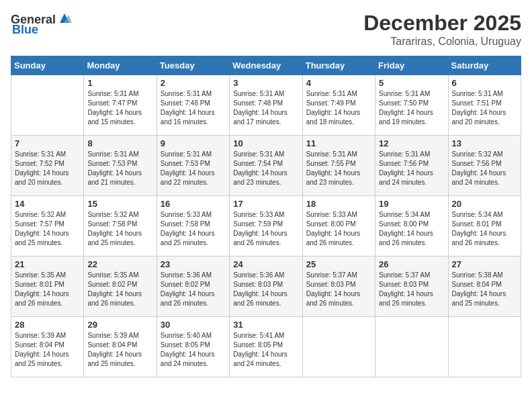 The image size is (532, 411). What do you see at coordinates (484, 105) in the screenshot?
I see `calendar-cell: 6Sunrise: 5:31 AM Sunset: 7:51 PM Daylig…` at bounding box center [484, 105].